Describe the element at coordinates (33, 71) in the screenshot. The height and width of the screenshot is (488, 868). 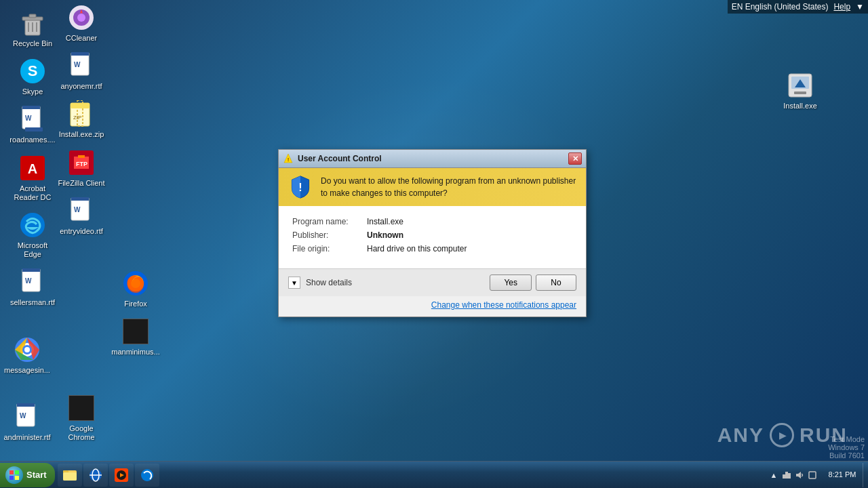
I see `skype-icon: S` at that location.